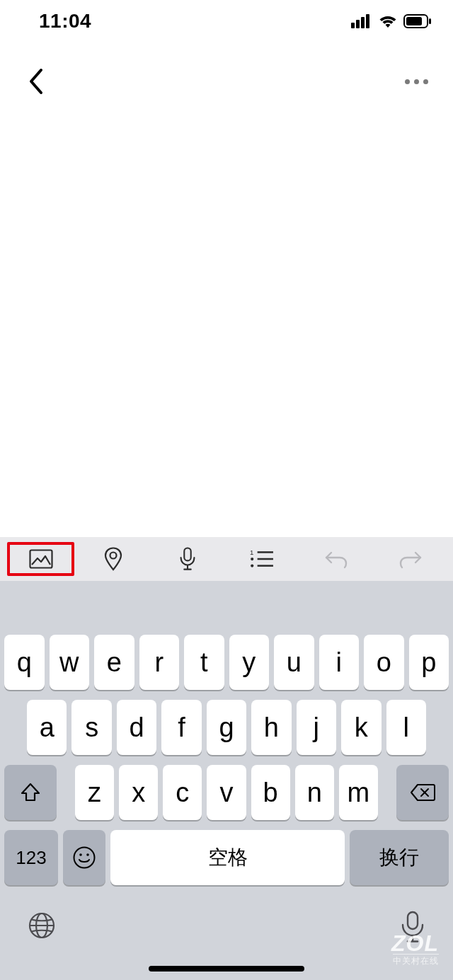 This screenshot has height=980, width=453. What do you see at coordinates (271, 727) in the screenshot?
I see `key-h: h` at bounding box center [271, 727].